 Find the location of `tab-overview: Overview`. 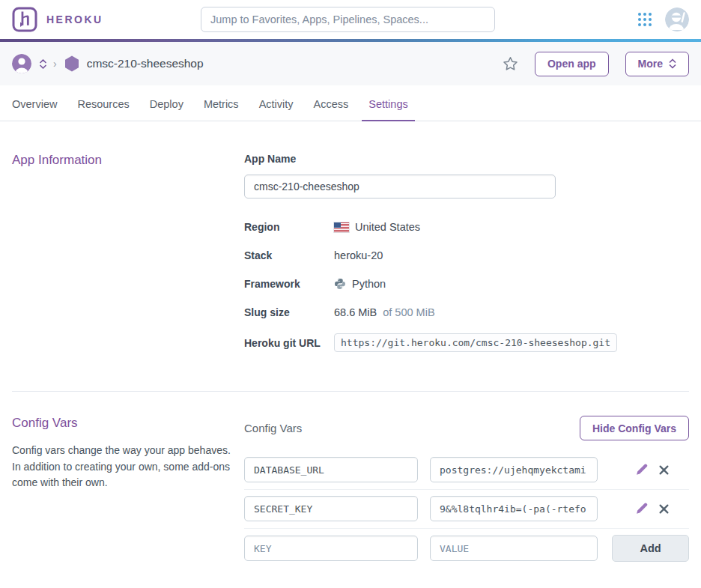

tab-overview: Overview is located at coordinates (34, 103).